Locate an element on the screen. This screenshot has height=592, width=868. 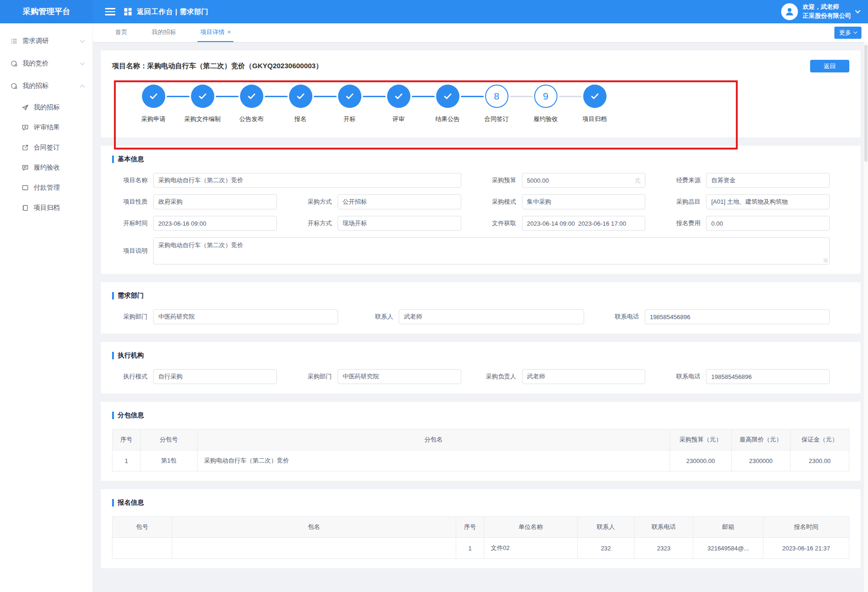
progress-stepper: 采购申请 采购文件编制 公告发布 报名 开标 评审 is located at coordinates (489, 111).